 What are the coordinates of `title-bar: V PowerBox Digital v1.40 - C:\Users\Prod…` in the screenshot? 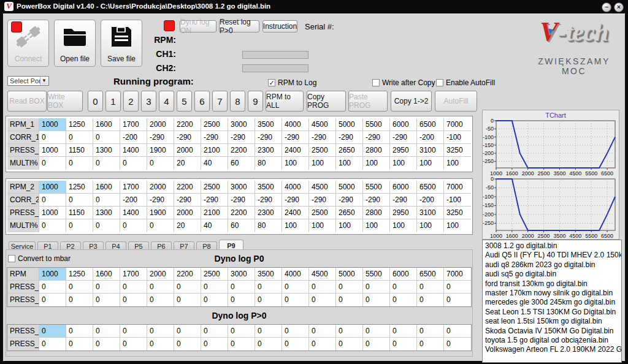 It's located at (314, 7).